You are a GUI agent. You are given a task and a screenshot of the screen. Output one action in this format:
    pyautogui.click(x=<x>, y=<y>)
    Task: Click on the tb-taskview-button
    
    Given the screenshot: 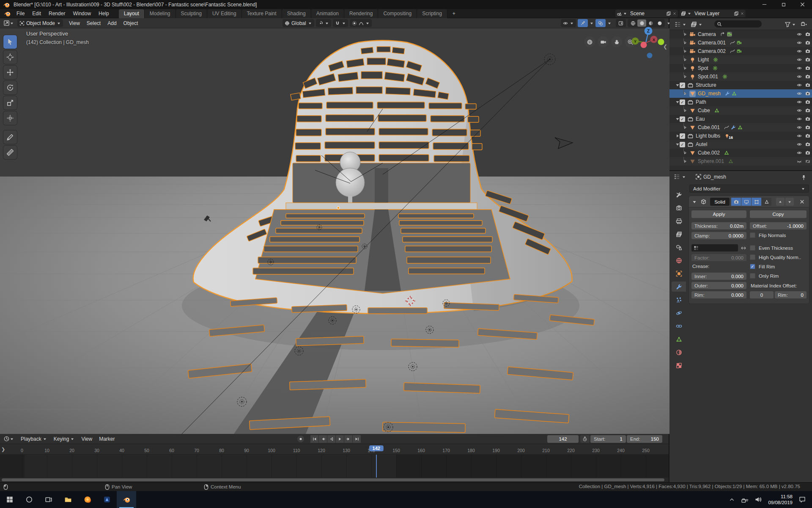 What is the action you would take?
    pyautogui.click(x=49, y=500)
    